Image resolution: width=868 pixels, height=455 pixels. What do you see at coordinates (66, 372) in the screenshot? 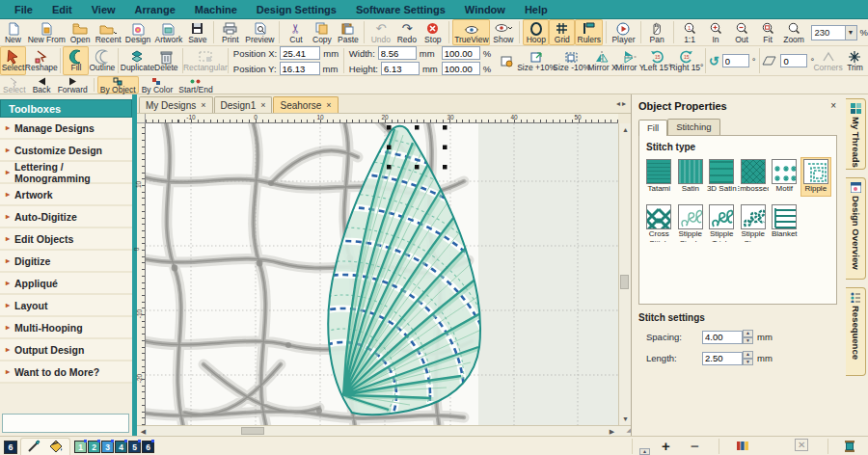
I see `sidebar-item-want-more: Want to do More?` at bounding box center [66, 372].